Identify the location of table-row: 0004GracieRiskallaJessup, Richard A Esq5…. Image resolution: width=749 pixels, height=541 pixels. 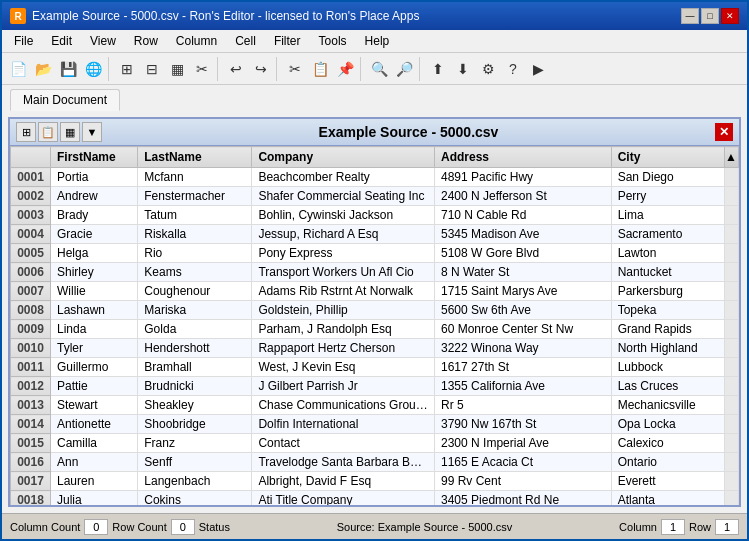
(375, 234).